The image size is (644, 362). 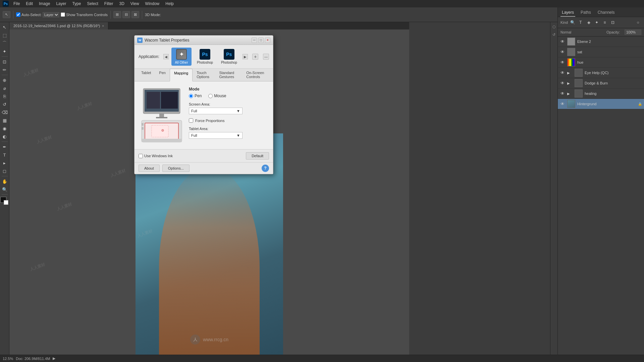 I want to click on default-btn: Default, so click(x=258, y=156).